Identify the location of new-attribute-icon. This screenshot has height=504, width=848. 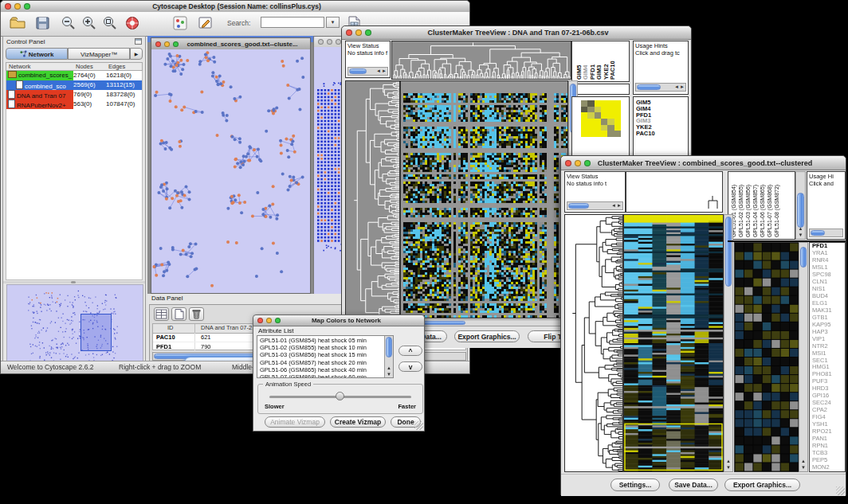
(179, 314).